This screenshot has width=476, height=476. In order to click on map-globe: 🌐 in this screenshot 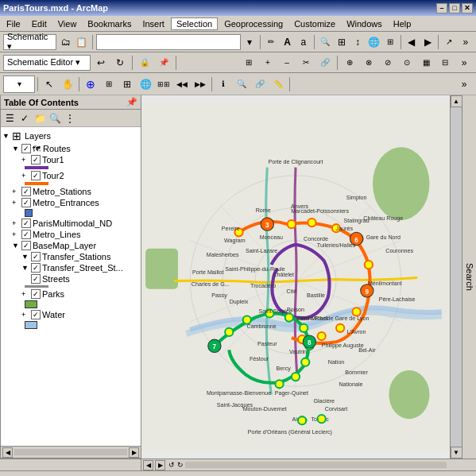, I will do `click(145, 84)`.